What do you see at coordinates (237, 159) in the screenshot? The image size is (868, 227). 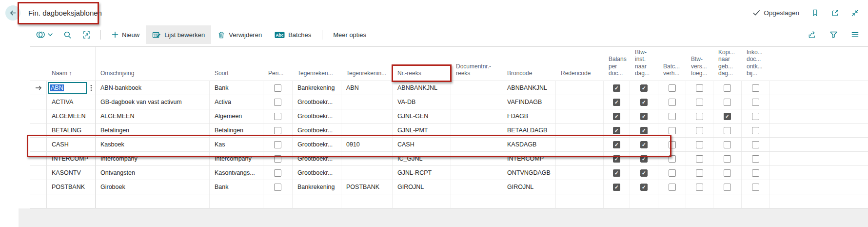 I see `cell-soort: Intercompany` at bounding box center [237, 159].